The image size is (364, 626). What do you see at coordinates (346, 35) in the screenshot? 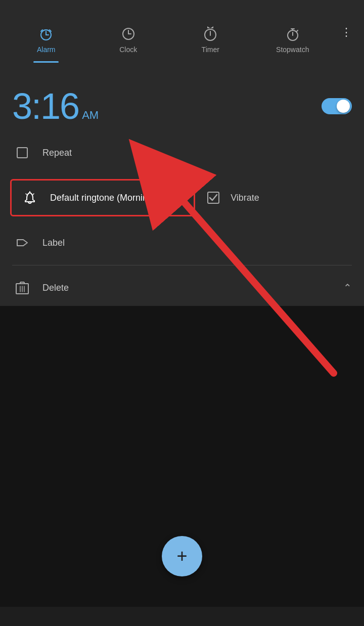
I see `more-menu-button: ⋮` at bounding box center [346, 35].